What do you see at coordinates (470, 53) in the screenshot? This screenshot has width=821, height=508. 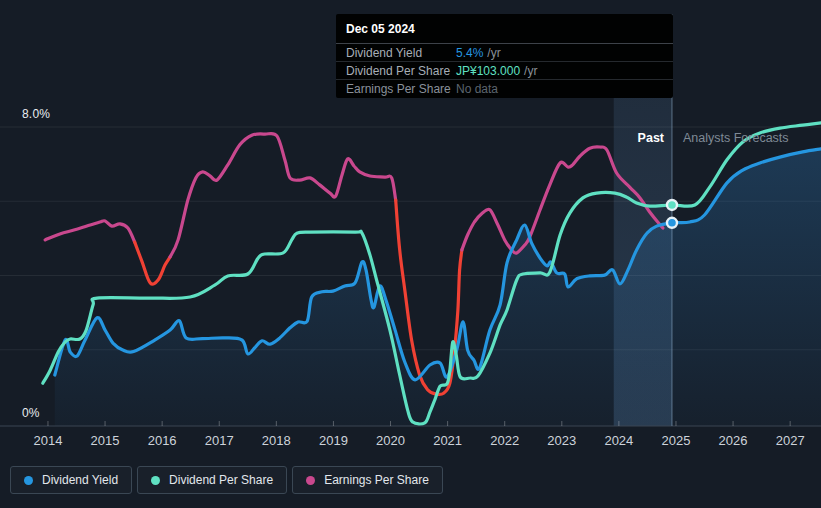 I see `tooltip-value: 5.4%` at bounding box center [470, 53].